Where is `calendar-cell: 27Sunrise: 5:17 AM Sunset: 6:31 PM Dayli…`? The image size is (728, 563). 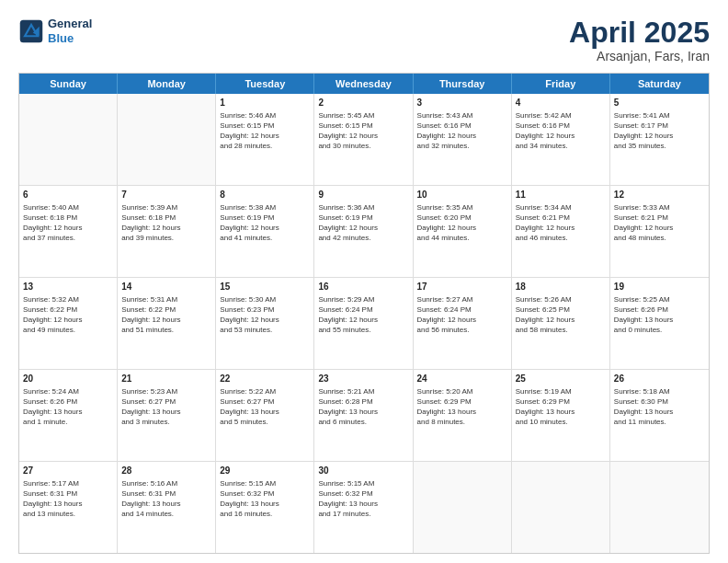 calendar-cell: 27Sunrise: 5:17 AM Sunset: 6:31 PM Dayli… is located at coordinates (68, 508).